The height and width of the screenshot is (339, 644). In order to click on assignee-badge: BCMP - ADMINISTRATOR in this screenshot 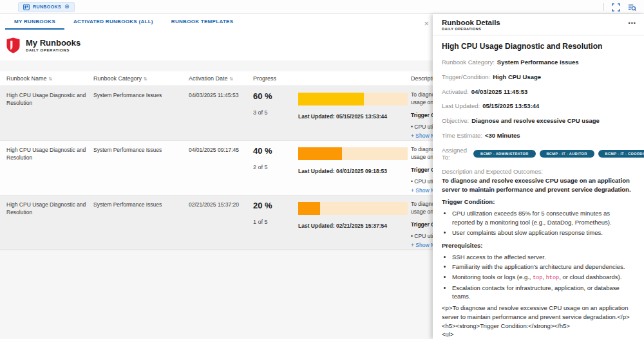, I will do `click(504, 154)`.